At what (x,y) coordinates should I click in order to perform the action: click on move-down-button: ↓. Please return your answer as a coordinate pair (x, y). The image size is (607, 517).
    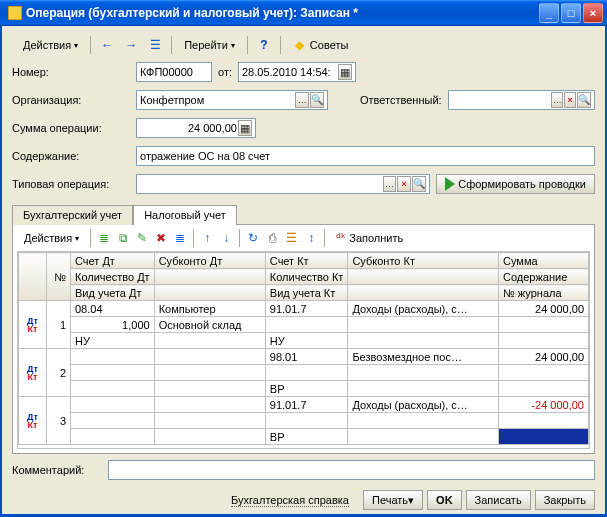
    Looking at the image, I should click on (226, 238).